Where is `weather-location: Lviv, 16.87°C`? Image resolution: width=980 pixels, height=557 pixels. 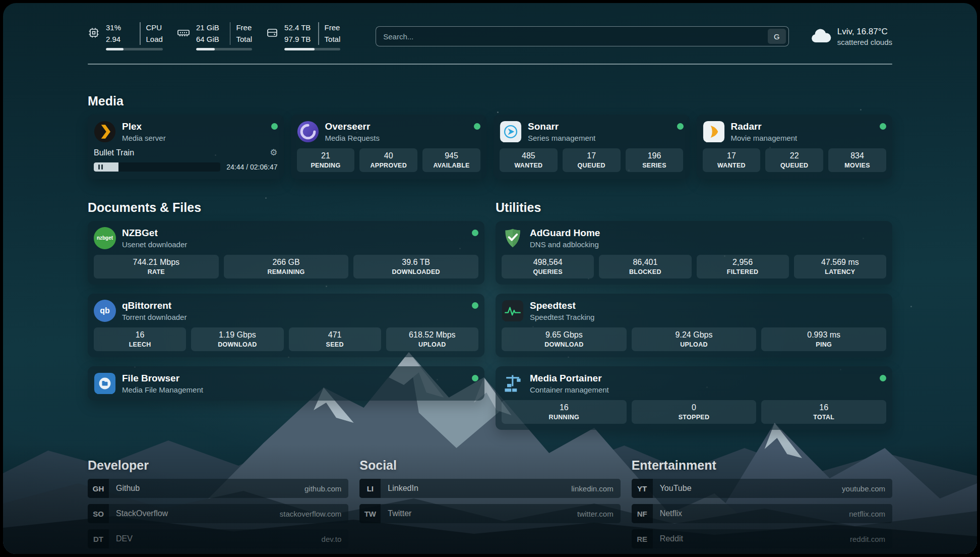 weather-location: Lviv, 16.87°C is located at coordinates (865, 32).